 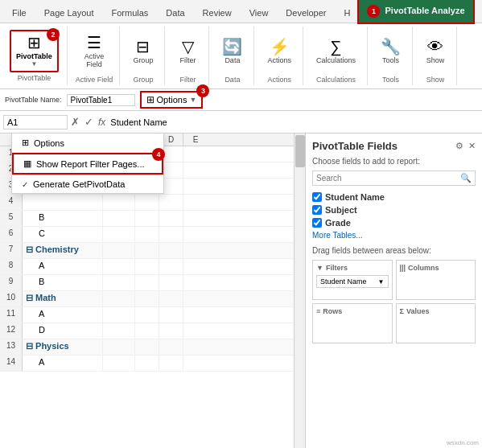 I want to click on group-button: ⊟ Group, so click(x=143, y=51).